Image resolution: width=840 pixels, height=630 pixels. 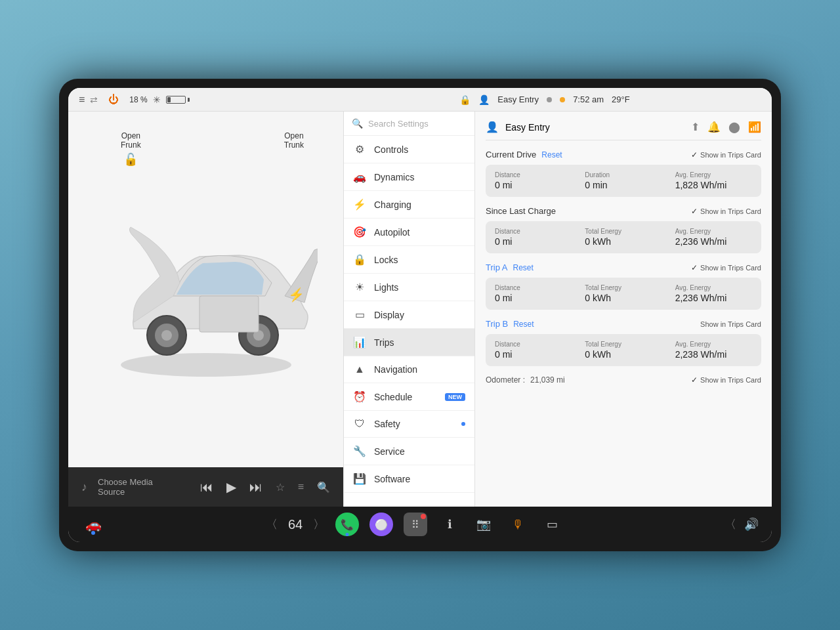 I want to click on temperature-display: 64, so click(x=295, y=525).